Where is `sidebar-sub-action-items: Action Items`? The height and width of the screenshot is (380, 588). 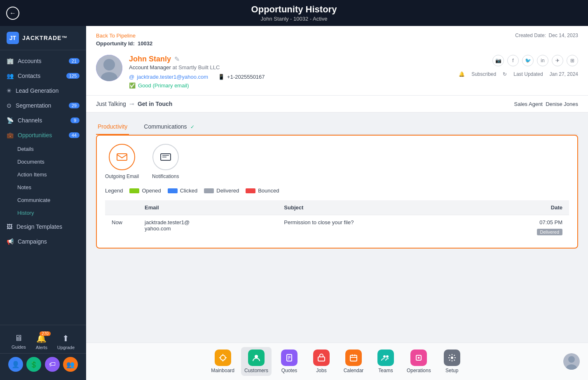
sidebar-sub-action-items: Action Items is located at coordinates (43, 175).